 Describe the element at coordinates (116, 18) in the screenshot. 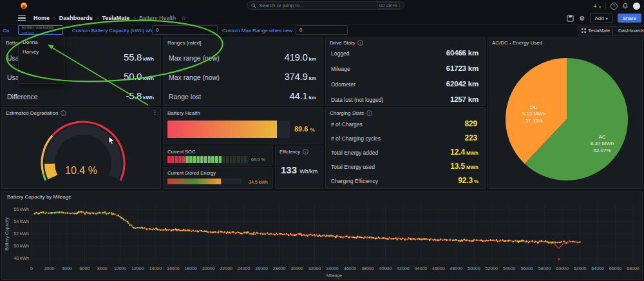

I see `breadcrumb-teslamate: TeslaMate` at that location.